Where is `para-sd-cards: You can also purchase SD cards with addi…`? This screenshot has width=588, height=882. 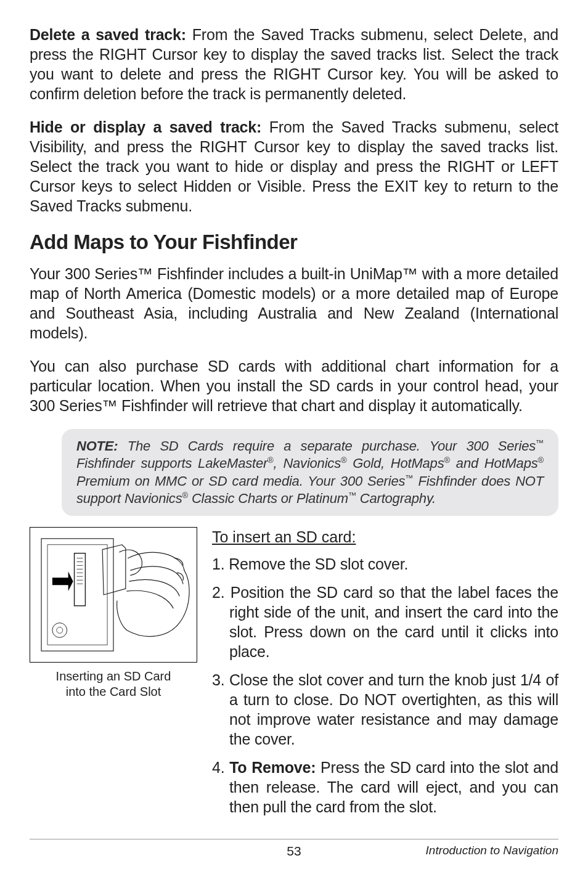
para-sd-cards: You can also purchase SD cards with addi… is located at coordinates (294, 386).